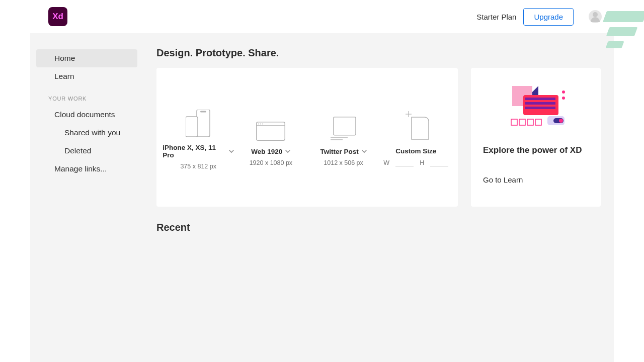 The width and height of the screenshot is (644, 362). I want to click on web-icon, so click(271, 125).